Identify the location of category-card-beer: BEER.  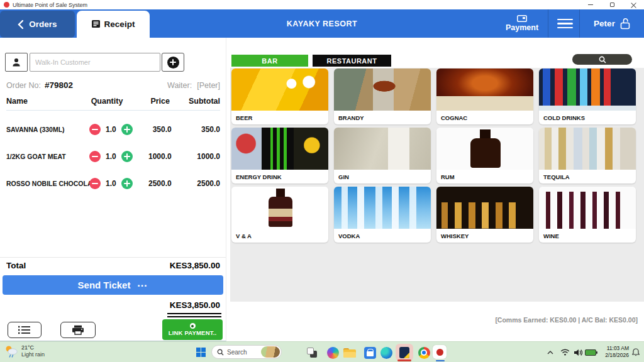
(280, 97).